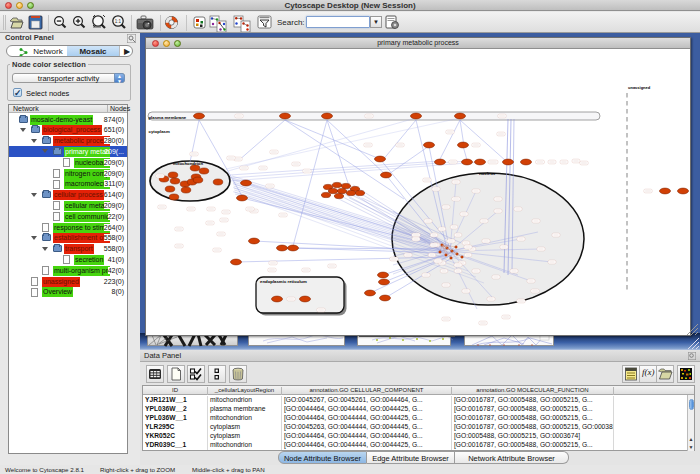 This screenshot has height=474, width=700. What do you see at coordinates (188, 164) in the screenshot?
I see `svg-text: mitochondrion` at bounding box center [188, 164].